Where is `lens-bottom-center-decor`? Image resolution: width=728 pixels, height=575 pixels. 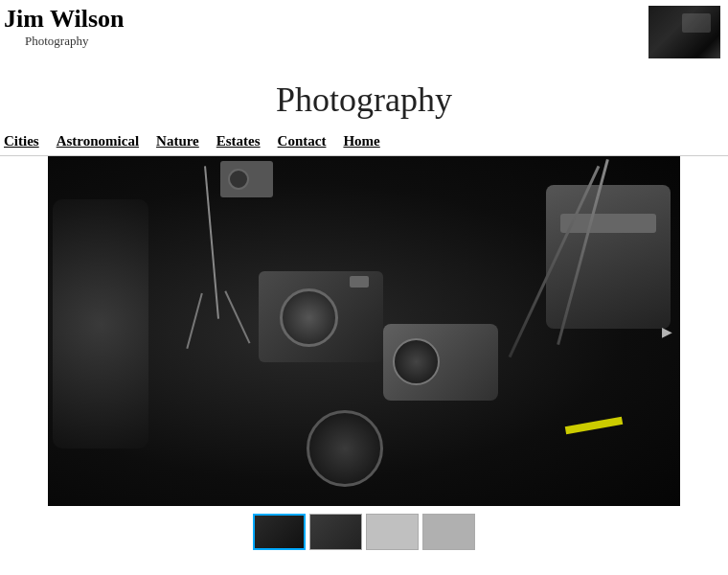
lens-bottom-center-decor is located at coordinates (345, 448).